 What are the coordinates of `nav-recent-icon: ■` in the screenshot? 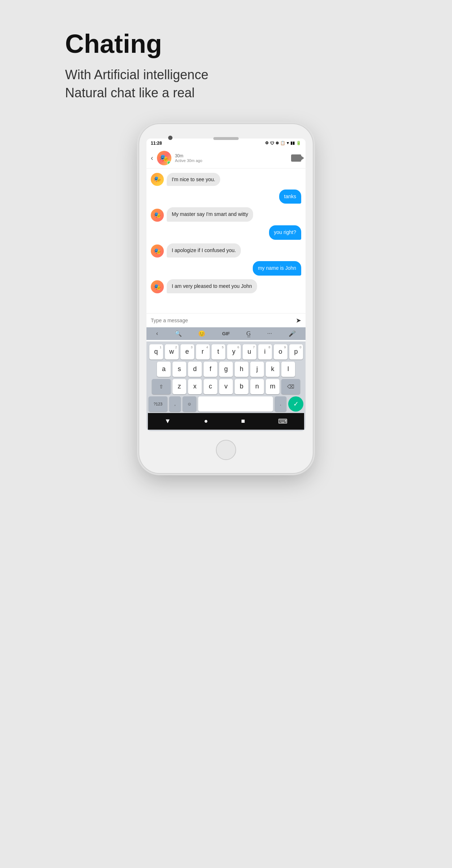 It's located at (243, 421).